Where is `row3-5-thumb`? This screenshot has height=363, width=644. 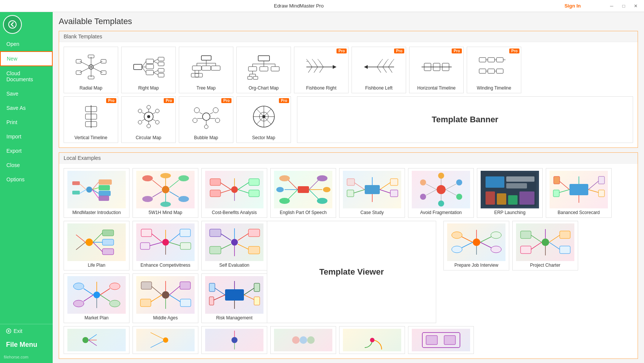
row3-5-thumb is located at coordinates (372, 340).